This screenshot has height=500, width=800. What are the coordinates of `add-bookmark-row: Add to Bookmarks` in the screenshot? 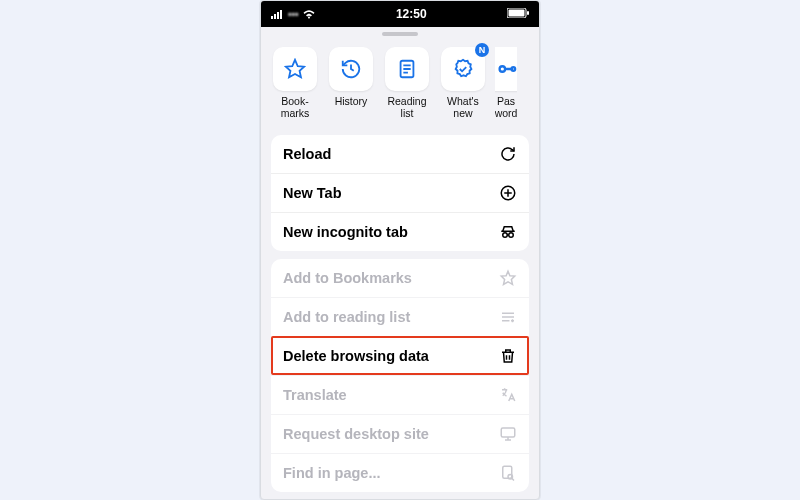 It's located at (400, 278).